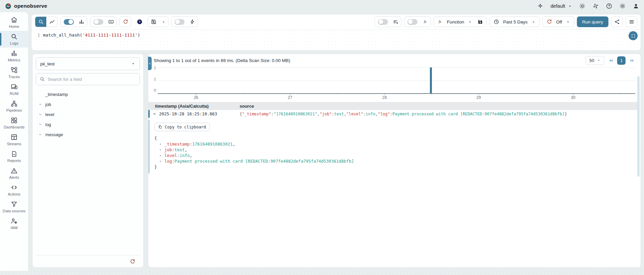 This screenshot has height=275, width=644. What do you see at coordinates (397, 80) in the screenshot?
I see `histogram-plot-area` at bounding box center [397, 80].